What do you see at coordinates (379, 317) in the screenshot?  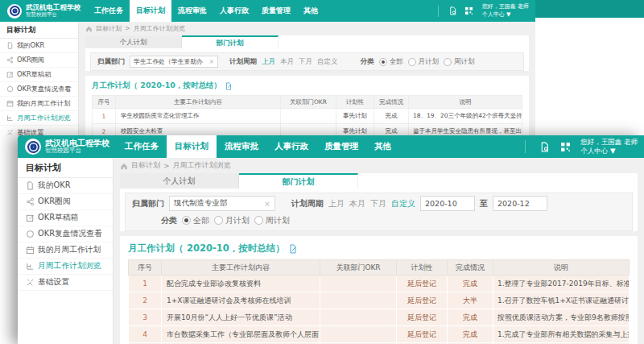 I see `table-row: 3开展10月份“人人上好一节优质课”活动延后登记完成按照优质课活动方案，专业部9…` at bounding box center [379, 317].